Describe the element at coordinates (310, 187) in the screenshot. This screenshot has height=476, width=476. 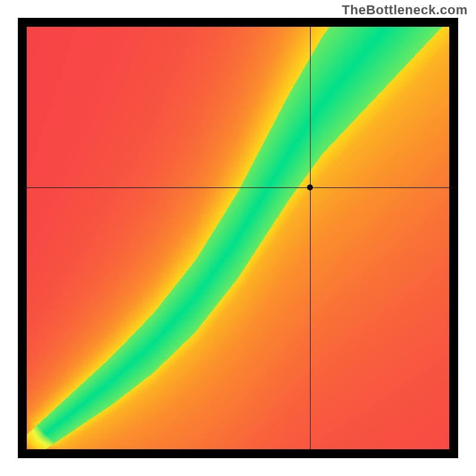
I see `marker-dot` at that location.